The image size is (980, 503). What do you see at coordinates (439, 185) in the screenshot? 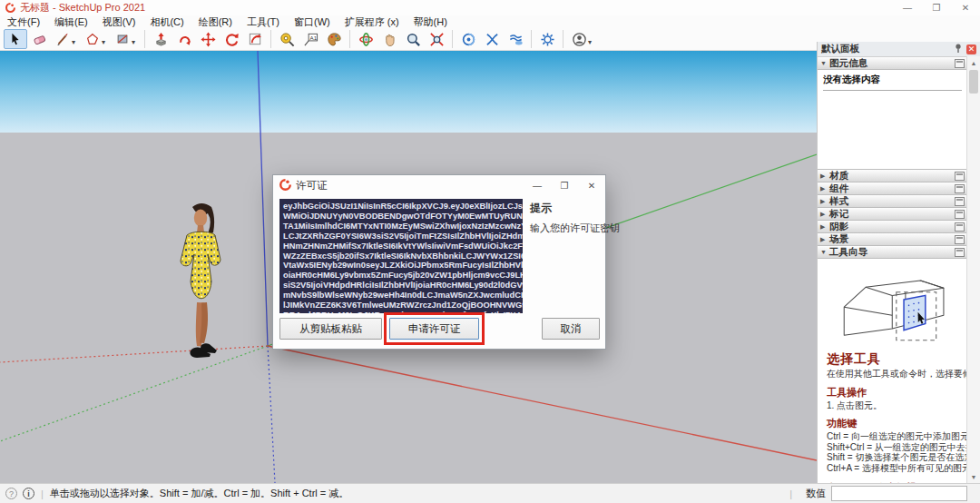
I see `license-dialog-titlebar: 许可证 — ❐ ✕` at bounding box center [439, 185].